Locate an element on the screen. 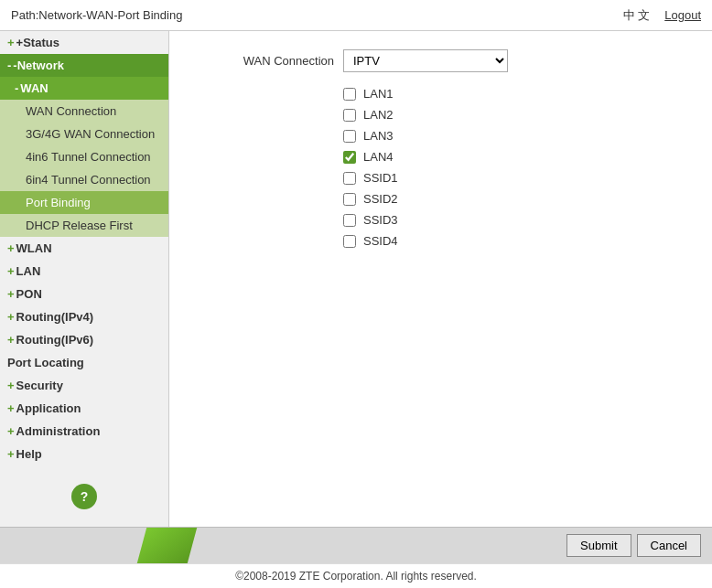  sidebar-item-pon: +PON is located at coordinates (84, 294).